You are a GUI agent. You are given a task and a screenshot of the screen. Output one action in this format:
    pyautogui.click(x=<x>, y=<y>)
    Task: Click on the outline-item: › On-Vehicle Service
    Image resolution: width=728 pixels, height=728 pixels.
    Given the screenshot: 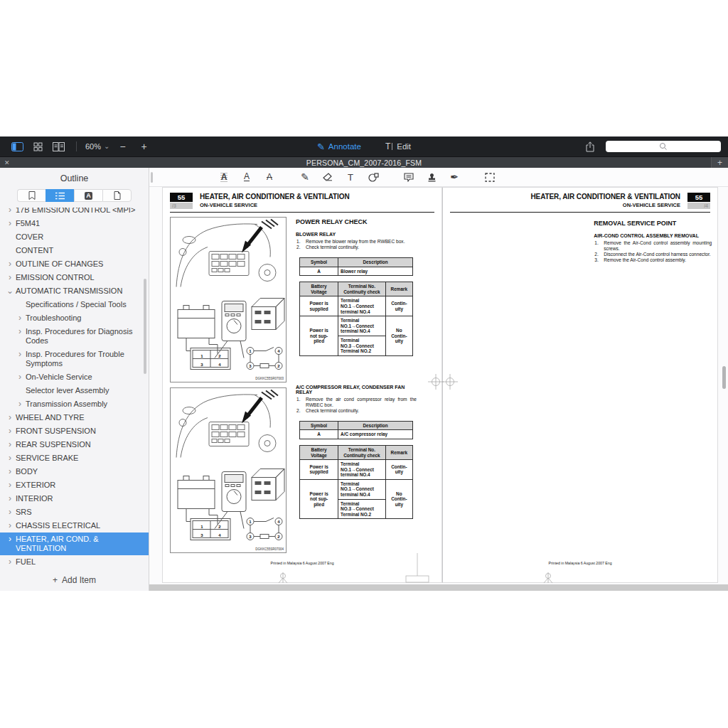 What is the action you would take?
    pyautogui.click(x=74, y=377)
    